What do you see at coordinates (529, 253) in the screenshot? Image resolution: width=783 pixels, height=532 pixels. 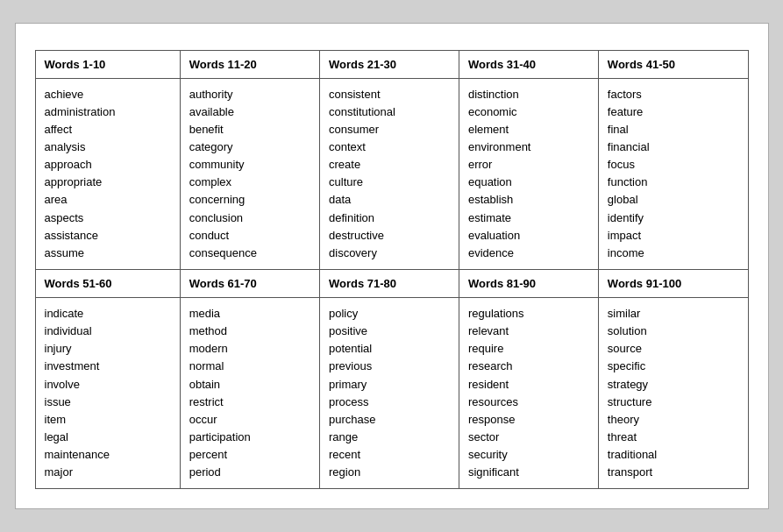 I see `list-item: evidence` at bounding box center [529, 253].